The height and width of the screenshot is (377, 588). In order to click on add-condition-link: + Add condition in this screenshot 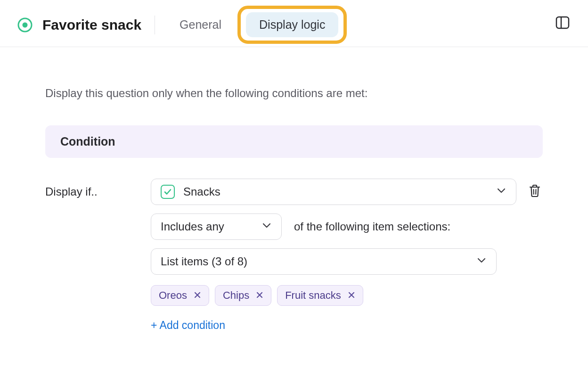, I will do `click(347, 325)`.